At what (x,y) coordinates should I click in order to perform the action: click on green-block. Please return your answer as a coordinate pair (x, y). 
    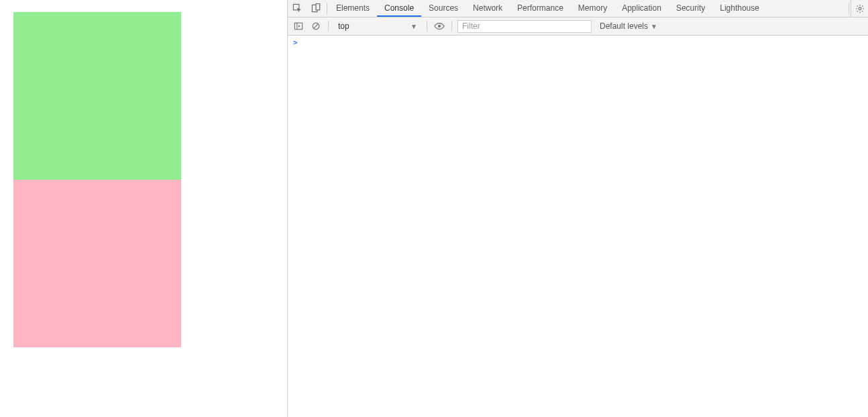
    Looking at the image, I should click on (97, 96).